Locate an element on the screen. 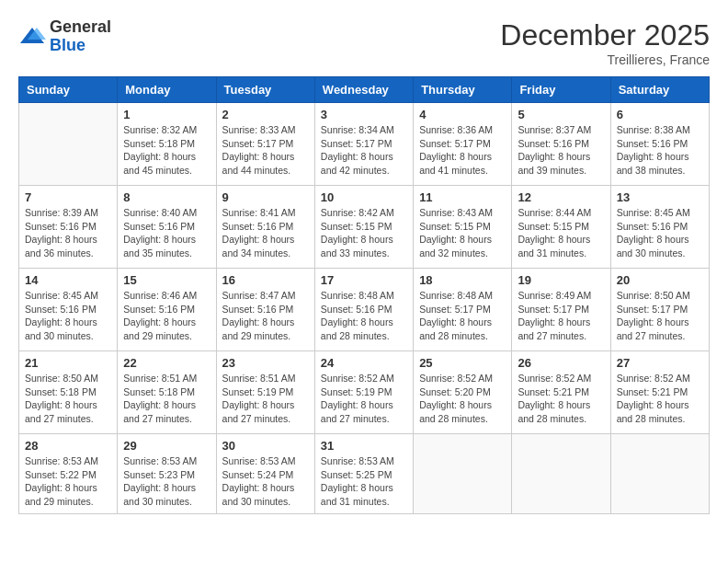  day-info: Sunrise: 8:51 AMSunset: 5:18 PMDaylight:… is located at coordinates (166, 399).